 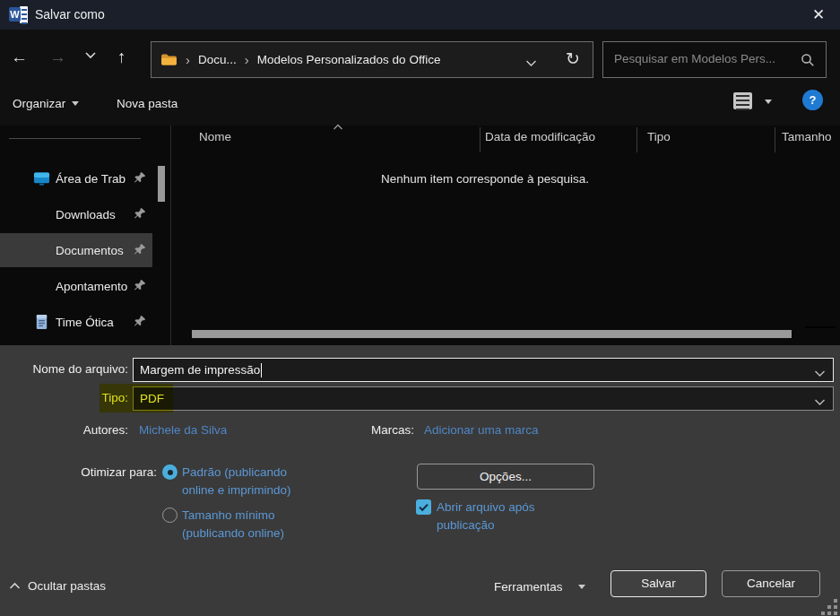 What do you see at coordinates (57, 586) in the screenshot?
I see `hide-folders-button: Ocultar pastas` at bounding box center [57, 586].